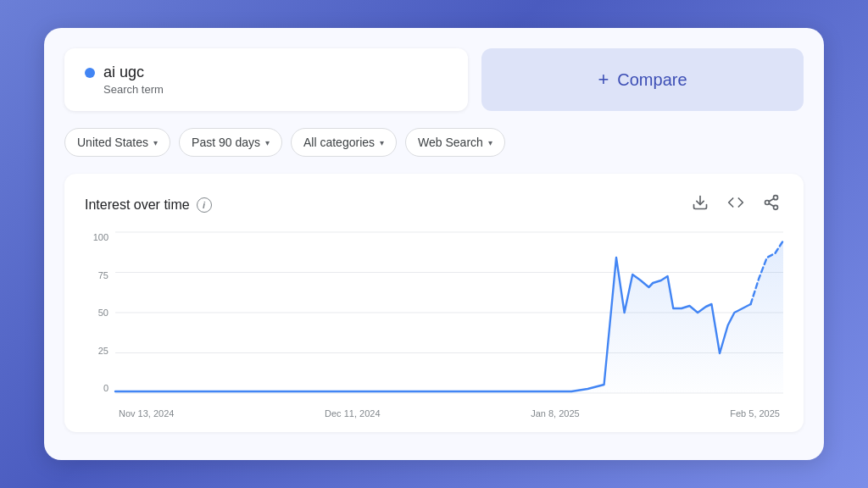 The height and width of the screenshot is (488, 868). I want to click on compare-label: Compare, so click(652, 80).